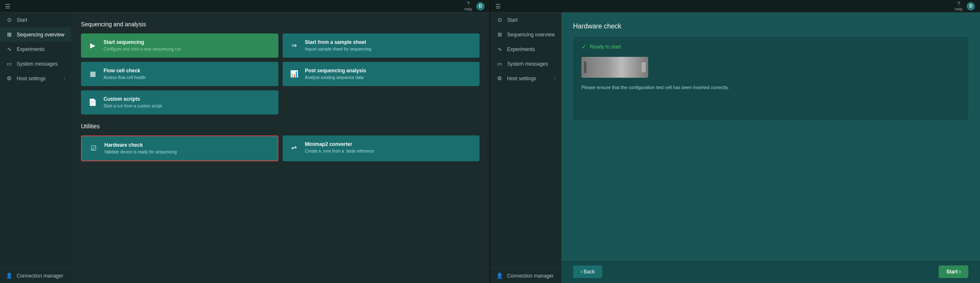 The width and height of the screenshot is (980, 283). Describe the element at coordinates (953, 272) in the screenshot. I see `start-label: Start ›` at that location.